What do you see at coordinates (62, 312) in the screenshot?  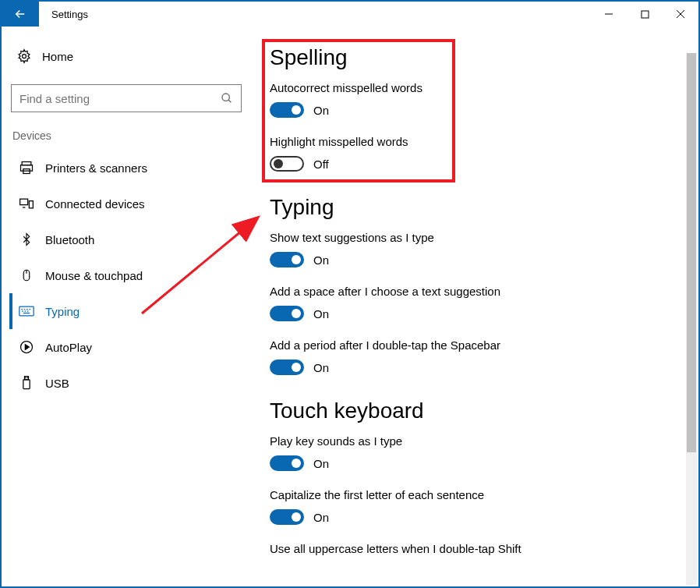 I see `sidebar-item-label: Typing` at bounding box center [62, 312].